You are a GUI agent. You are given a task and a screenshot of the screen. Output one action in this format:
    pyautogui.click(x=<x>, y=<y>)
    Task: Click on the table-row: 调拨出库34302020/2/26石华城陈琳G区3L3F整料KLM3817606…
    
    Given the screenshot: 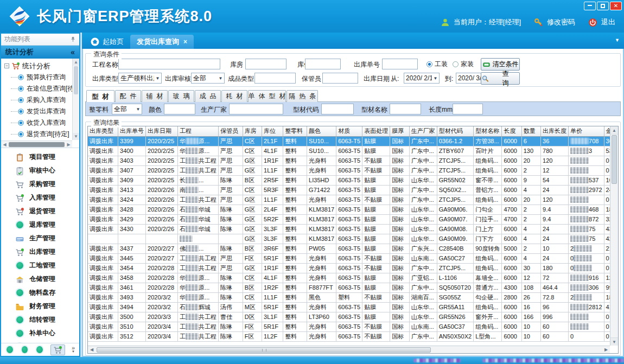 What is the action you would take?
    pyautogui.click(x=353, y=229)
    